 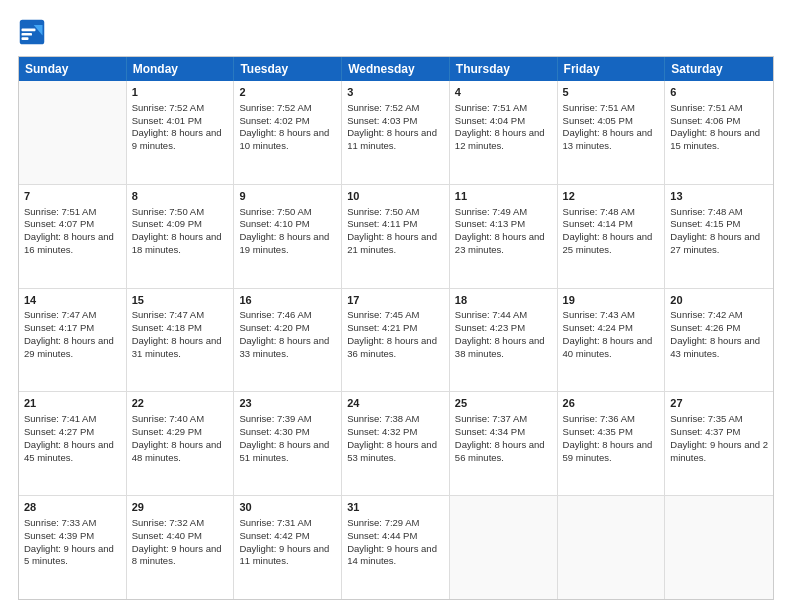 I want to click on day-cell-10: 10Sunrise: 7:50 AMSunset: 4:11 PMDayligh…, so click(x=396, y=236).